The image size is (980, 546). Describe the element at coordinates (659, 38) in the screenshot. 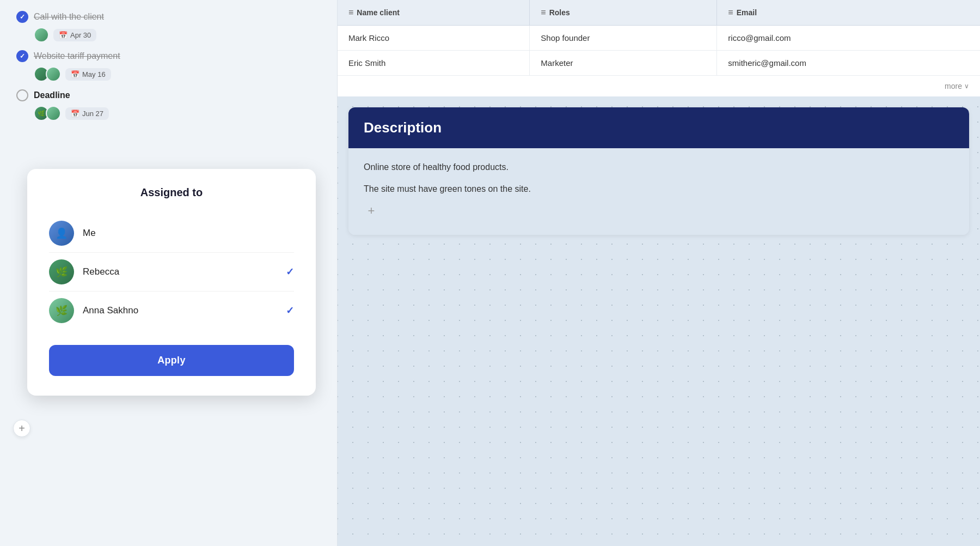

I see `table-row: Mark Ricco Shop founder ricco@gmail.com` at that location.